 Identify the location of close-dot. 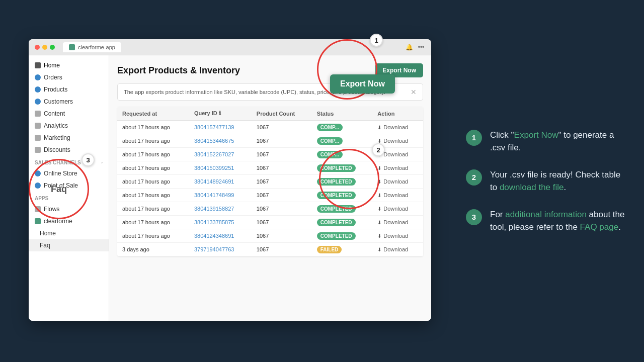
(37, 47).